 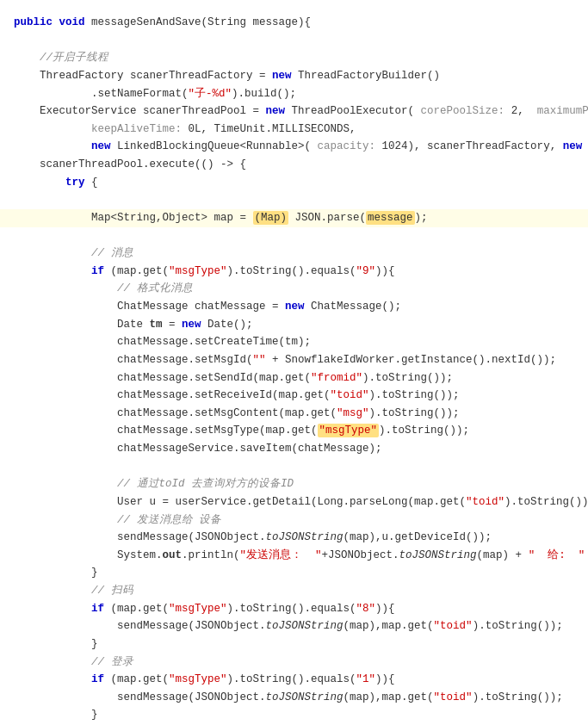 What do you see at coordinates (253, 537) in the screenshot?
I see `line-21: sendMessage(JSONObject.toJSONString(map)…` at bounding box center [253, 537].